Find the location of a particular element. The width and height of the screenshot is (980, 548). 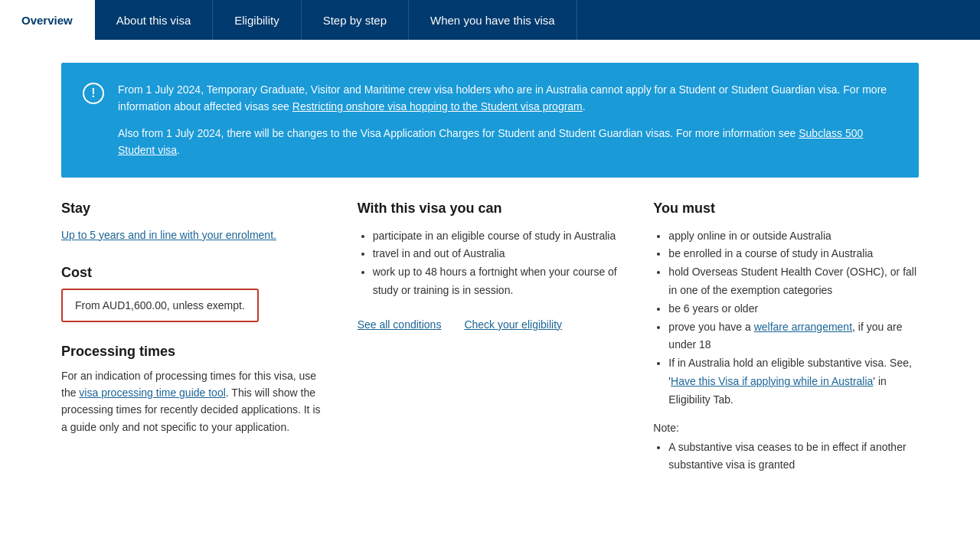

nav-item-about: About this visa is located at coordinates (155, 20).